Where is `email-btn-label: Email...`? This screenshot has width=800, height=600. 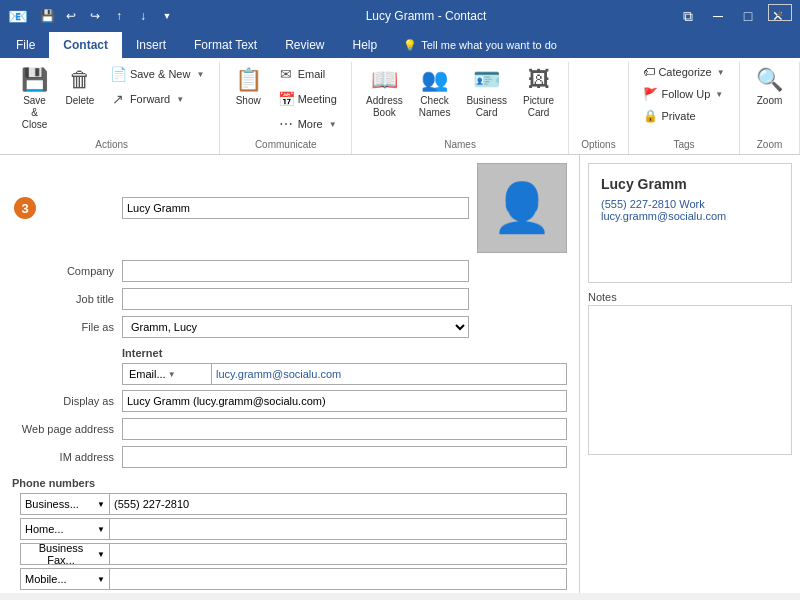 email-btn-label: Email... is located at coordinates (148, 374).